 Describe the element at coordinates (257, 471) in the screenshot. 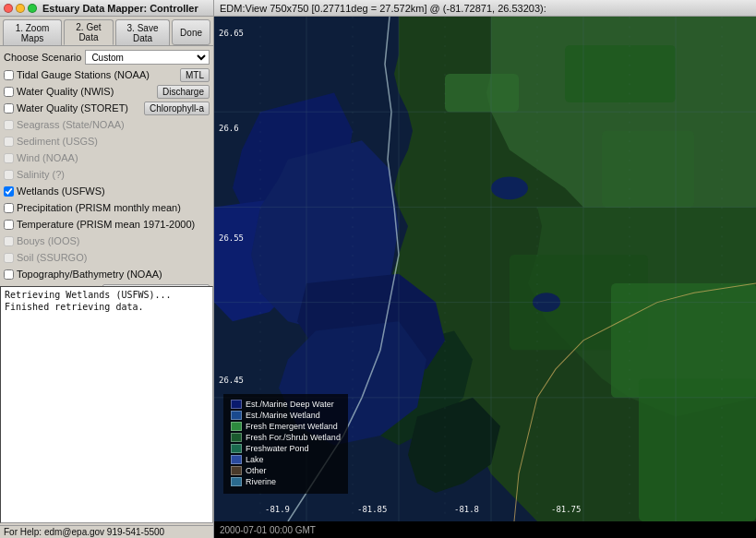

I see `legend-label-other: Other` at that location.